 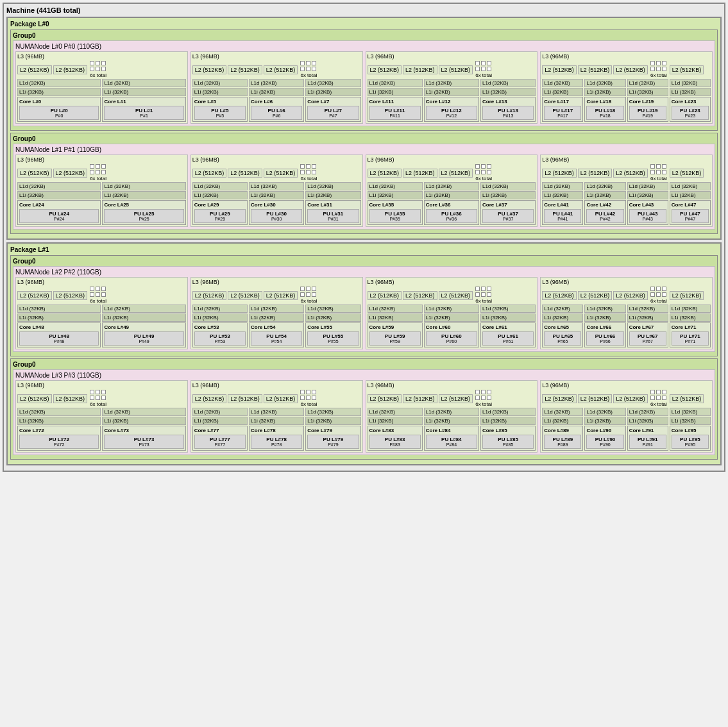 I want to click on core-19: Core L#19 PU L#19P#19, so click(x=648, y=109).